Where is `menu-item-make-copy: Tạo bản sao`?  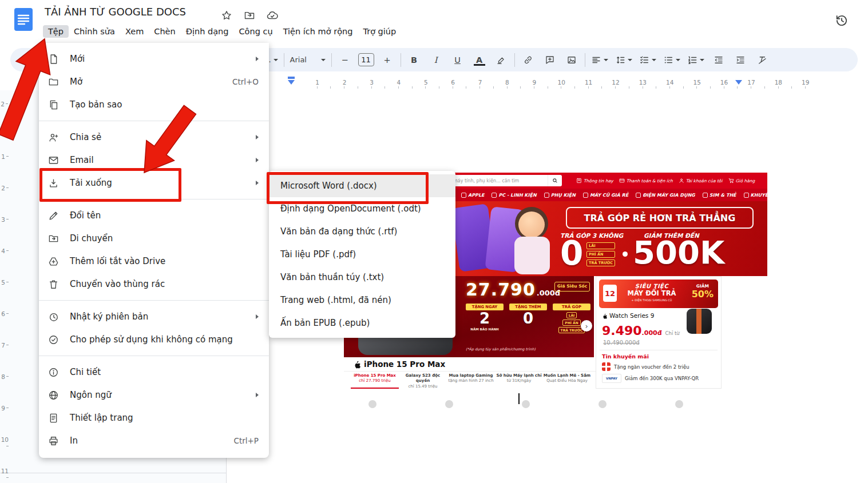
menu-item-make-copy: Tạo bản sao is located at coordinates (154, 105).